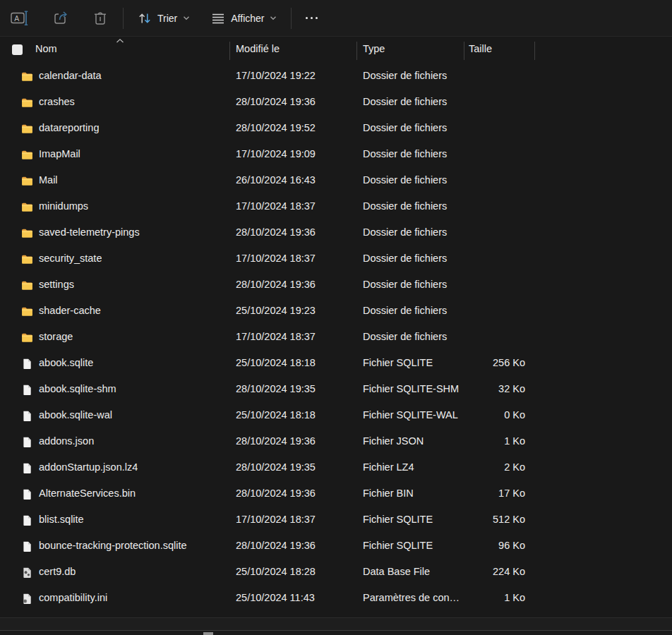  I want to click on file-modified-date: 25/10/2024 18:18, so click(275, 363).